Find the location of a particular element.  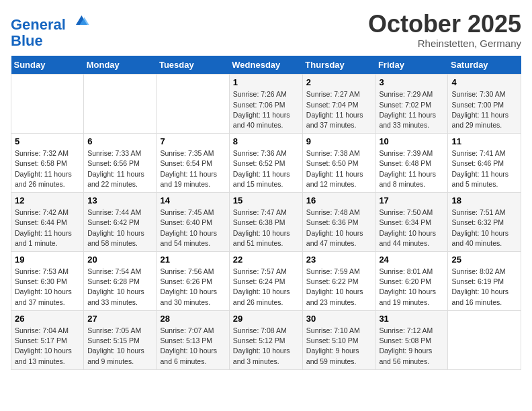

calendar-cell: 5Sunrise: 7:32 AM Sunset: 6:58 PM Daylig… is located at coordinates (48, 163).